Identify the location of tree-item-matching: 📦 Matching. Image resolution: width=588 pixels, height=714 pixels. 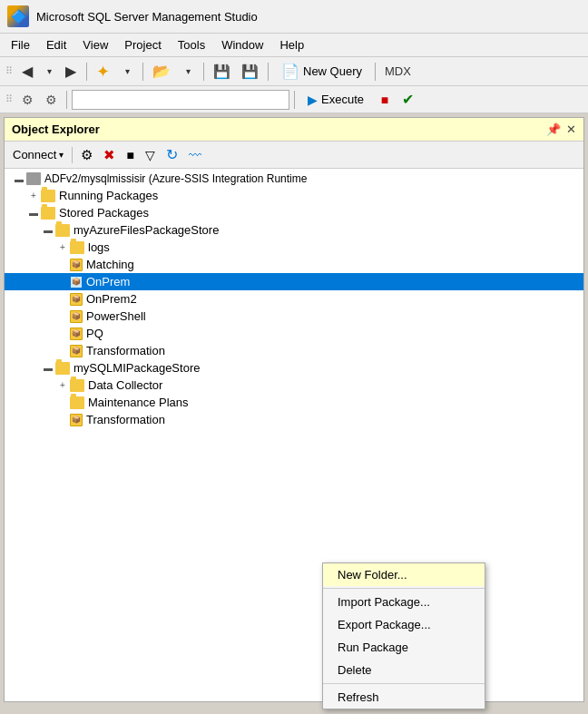
(294, 265).